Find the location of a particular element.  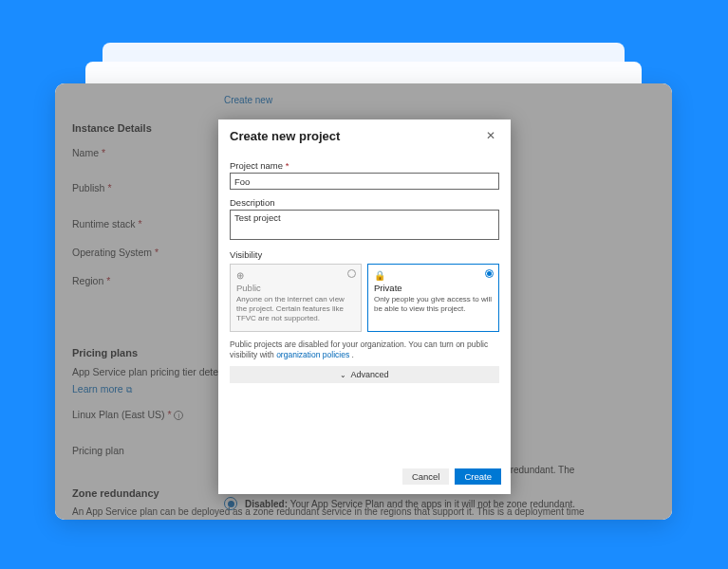

visibility-private-desc: Only people you give access to will be a… is located at coordinates (433, 304).